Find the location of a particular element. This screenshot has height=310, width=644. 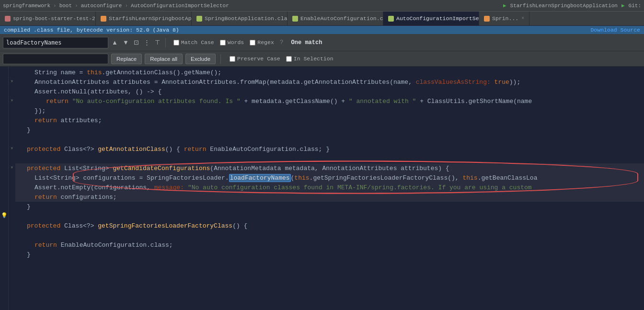

tab-springboot-class: SpringBootApplication.class × is located at coordinates (240, 18).